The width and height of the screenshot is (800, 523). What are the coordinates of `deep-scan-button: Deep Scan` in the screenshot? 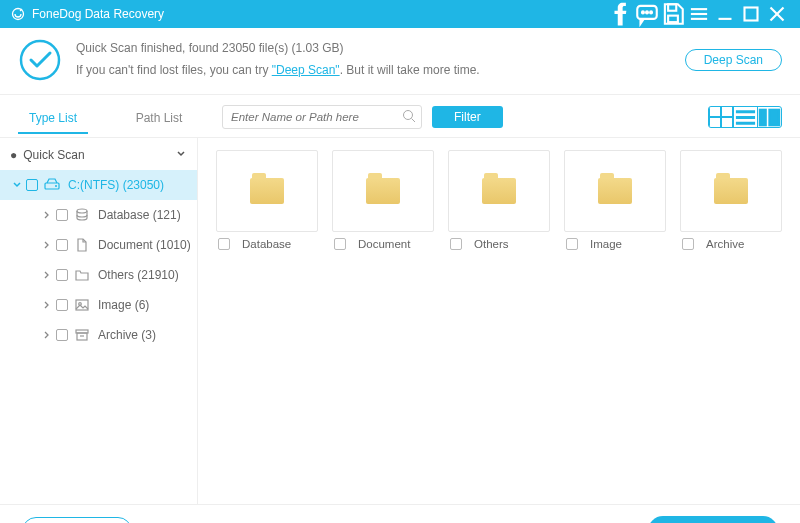 It's located at (734, 60).